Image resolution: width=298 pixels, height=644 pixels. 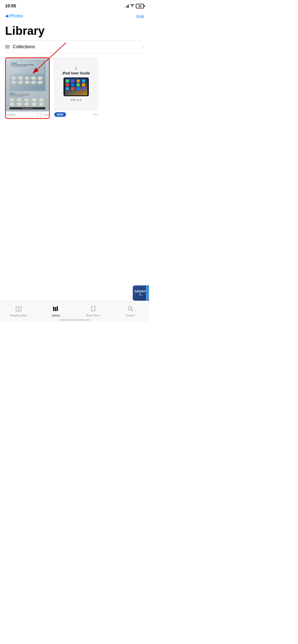 I want to click on status-bar: 10:55 32, so click(x=75, y=6).